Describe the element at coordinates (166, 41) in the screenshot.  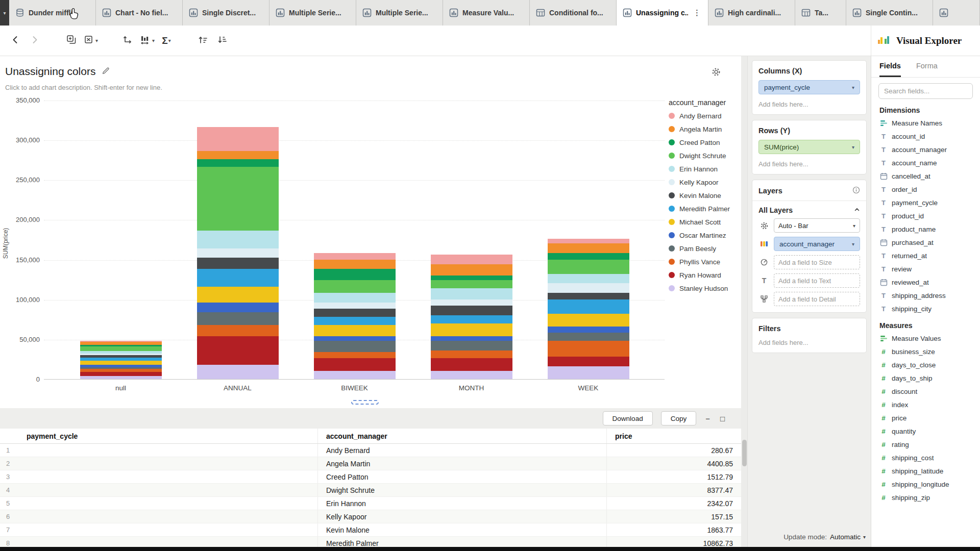
I see `aggregate-button: Σ ▾` at that location.